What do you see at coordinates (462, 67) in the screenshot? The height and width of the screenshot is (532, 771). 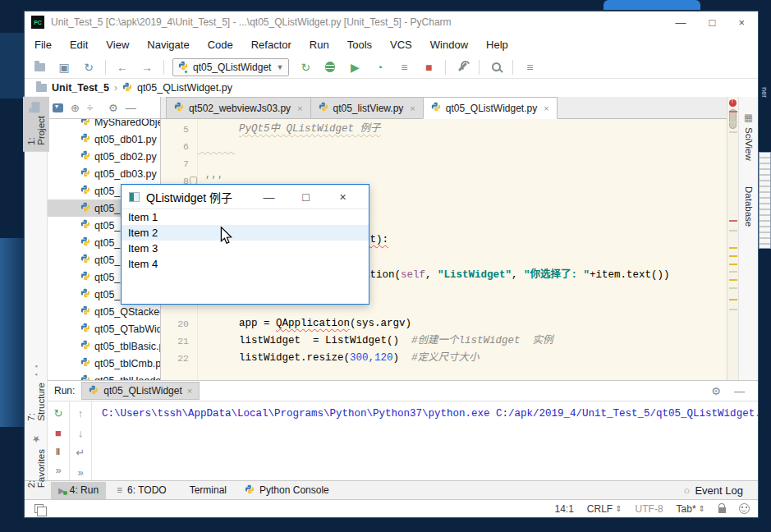 I see `wrench-icon` at bounding box center [462, 67].